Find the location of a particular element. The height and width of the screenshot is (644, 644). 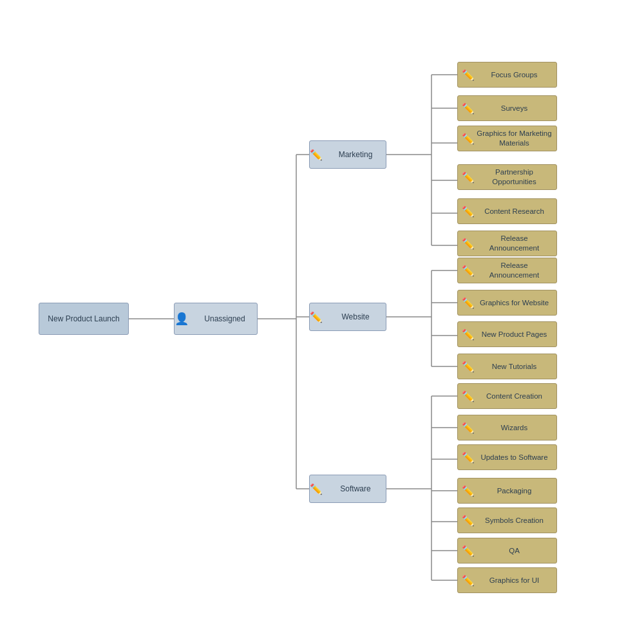

leaf-node: ✏️Content Creation is located at coordinates (507, 396).